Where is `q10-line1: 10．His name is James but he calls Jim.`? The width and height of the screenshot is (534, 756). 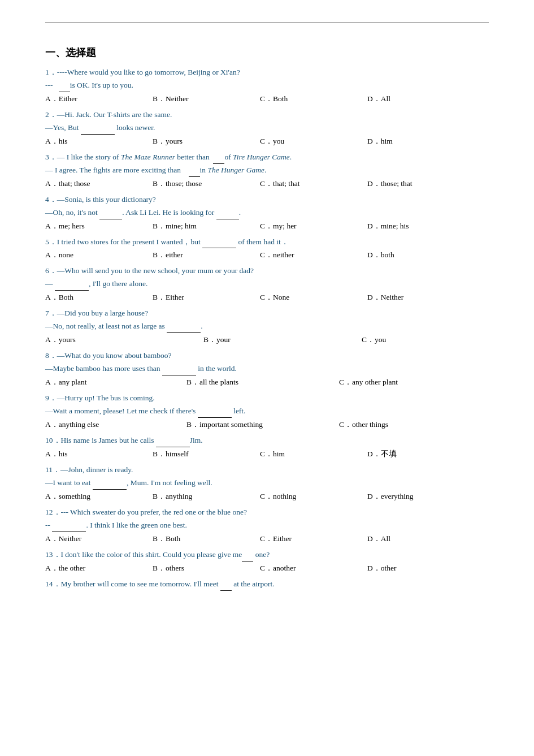
q10-line1: 10．His name is James but he calls Jim. is located at coordinates (267, 441).